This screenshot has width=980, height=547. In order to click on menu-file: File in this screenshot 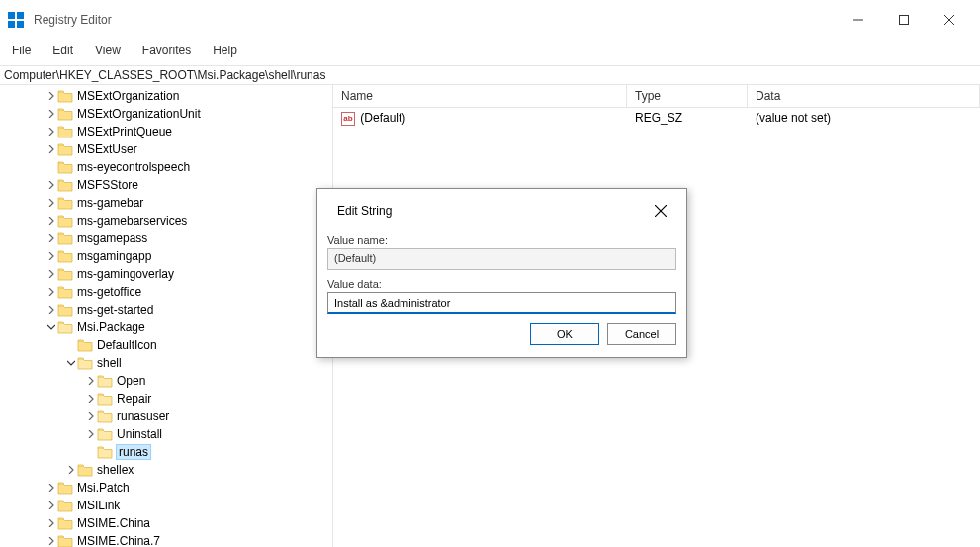, I will do `click(22, 50)`.